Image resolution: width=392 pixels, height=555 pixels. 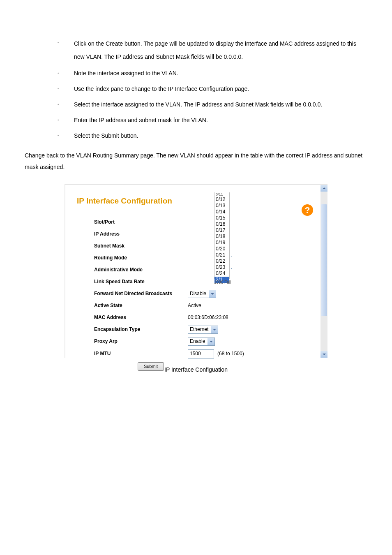 I want to click on listbox-option: 0/16, so click(x=222, y=224).